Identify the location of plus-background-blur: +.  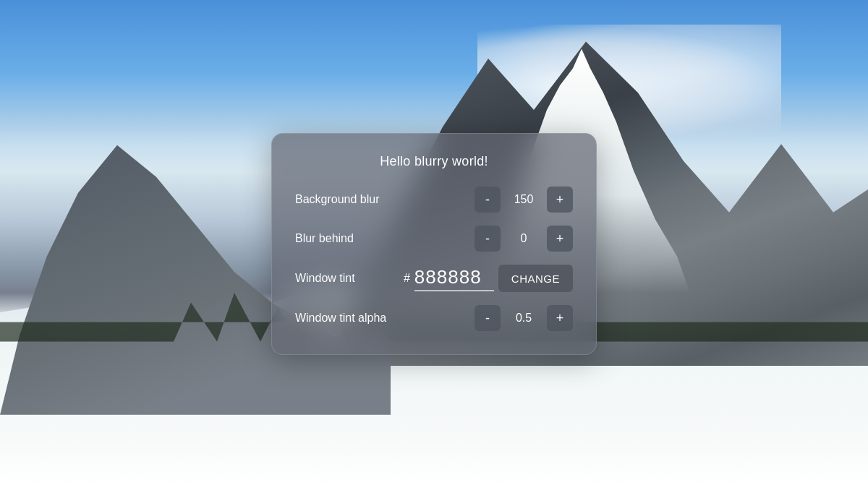
(560, 200).